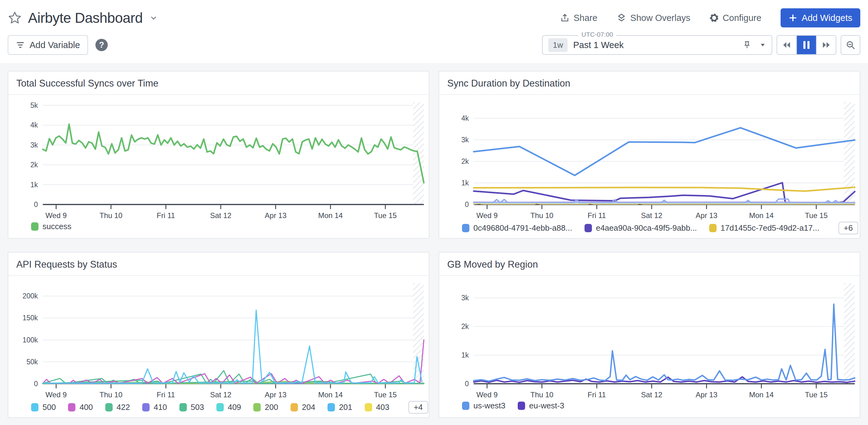 The height and width of the screenshot is (425, 868). I want to click on pause-button, so click(806, 45).